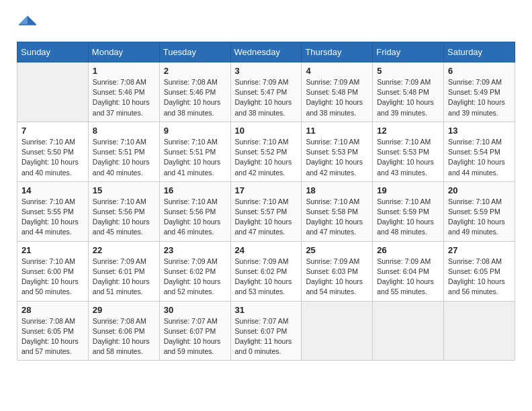 The height and width of the screenshot is (411, 532). Describe the element at coordinates (266, 52) in the screenshot. I see `weekday-header-wednesday: Wednesday` at that location.